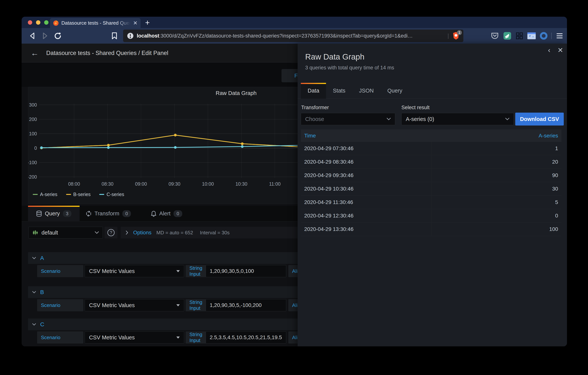  I want to click on svg-text: -100, so click(33, 162).